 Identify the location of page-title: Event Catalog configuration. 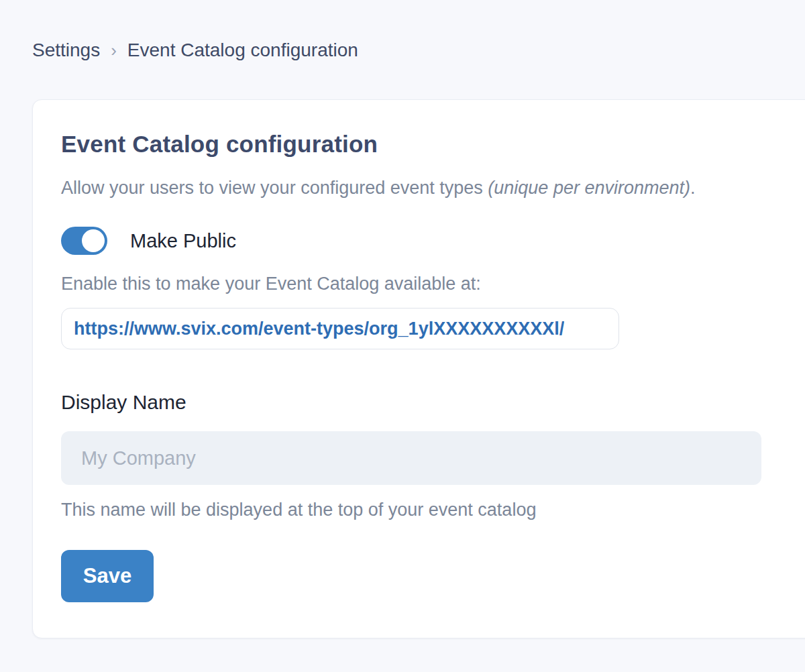
(427, 144).